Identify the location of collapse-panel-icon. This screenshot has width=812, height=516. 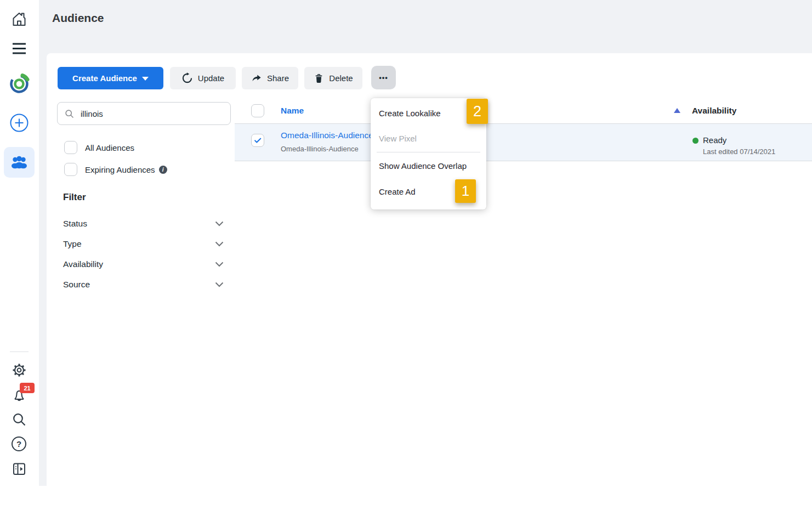
(19, 469).